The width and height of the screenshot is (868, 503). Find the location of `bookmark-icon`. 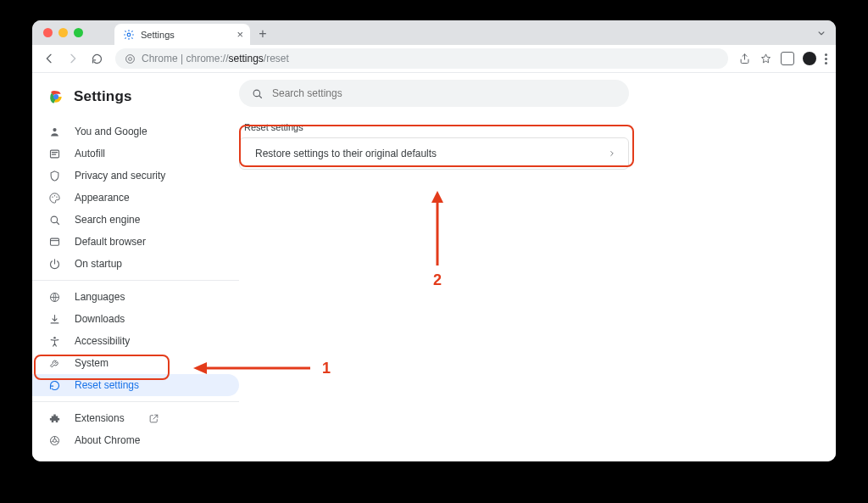

bookmark-icon is located at coordinates (766, 59).